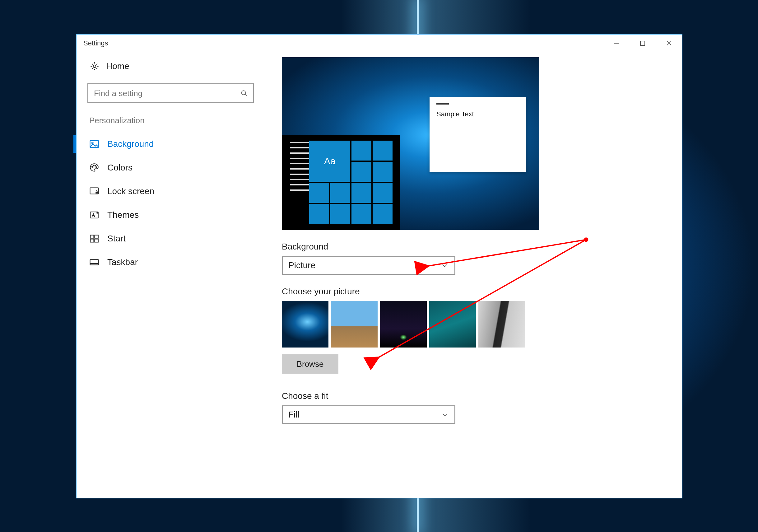  I want to click on section-label: Personalization, so click(171, 121).